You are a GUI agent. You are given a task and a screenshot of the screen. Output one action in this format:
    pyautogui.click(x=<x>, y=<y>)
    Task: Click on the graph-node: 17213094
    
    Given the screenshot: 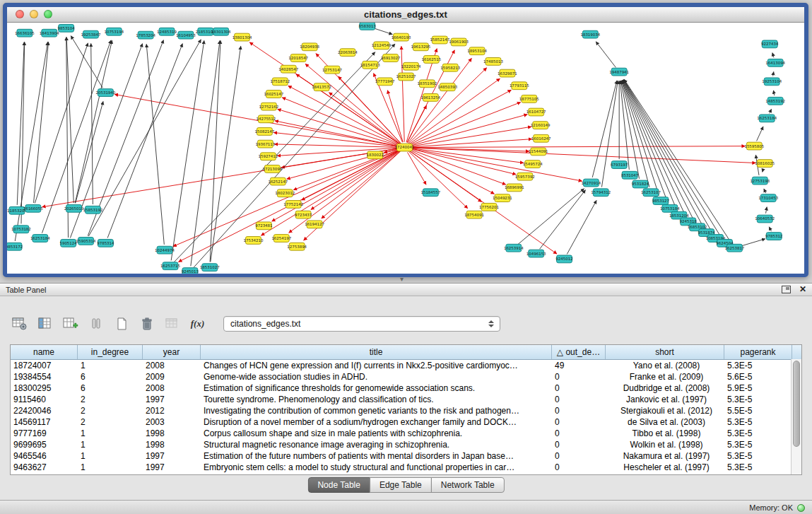 What is the action you would take?
    pyautogui.click(x=272, y=170)
    